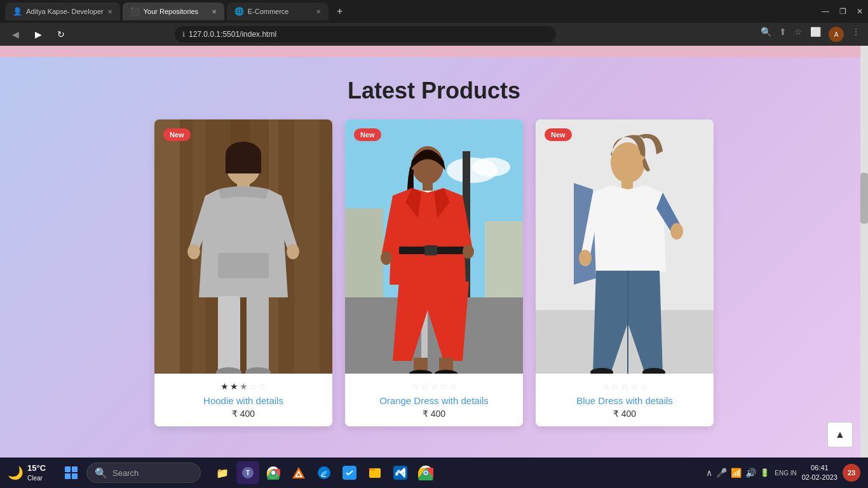 This screenshot has width=868, height=488. What do you see at coordinates (434, 400) in the screenshot?
I see `product-name-orange: Orange Dress with details` at bounding box center [434, 400].